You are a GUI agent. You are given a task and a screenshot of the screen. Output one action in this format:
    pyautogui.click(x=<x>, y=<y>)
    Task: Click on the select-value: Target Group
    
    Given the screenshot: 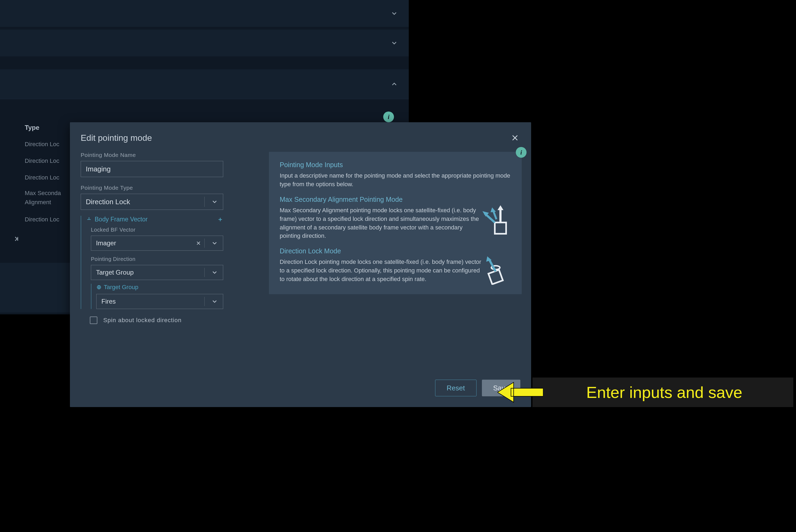 What is the action you would take?
    pyautogui.click(x=115, y=272)
    